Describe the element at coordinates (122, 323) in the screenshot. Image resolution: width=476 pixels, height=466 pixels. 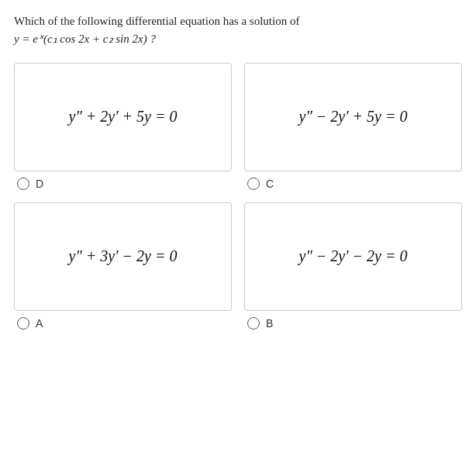
I see `option-label-row-A: A` at that location.